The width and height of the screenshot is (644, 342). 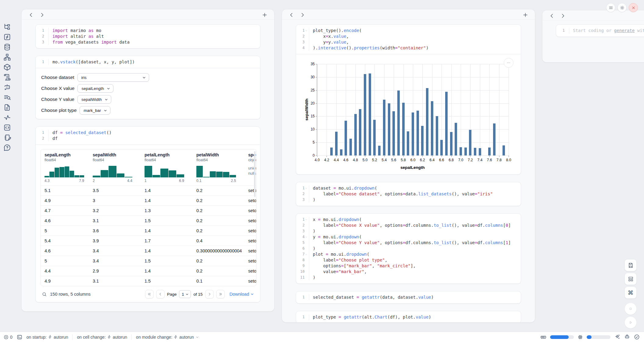 I want to click on download-button: Download, so click(x=242, y=294).